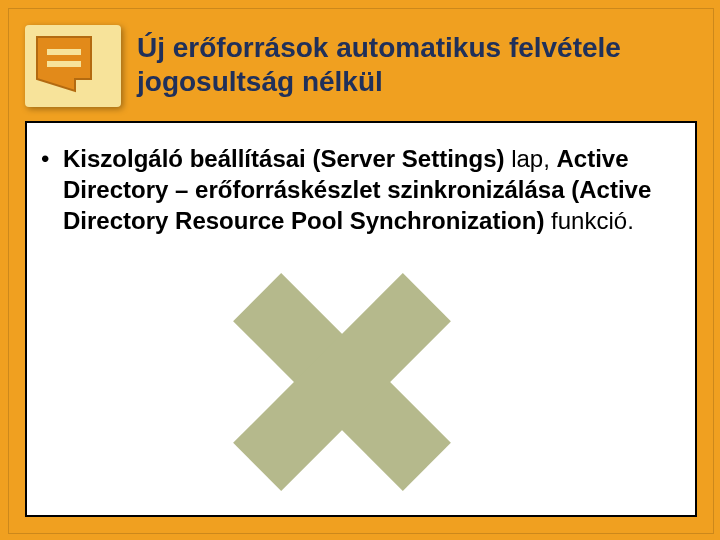 The image size is (720, 540). I want to click on bullet-item: Kiszolgáló beállításai (Server Settings)…, so click(369, 190).